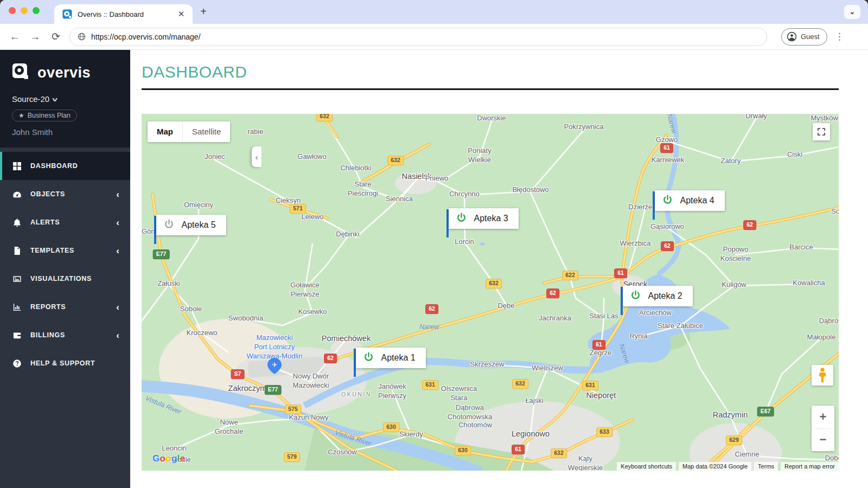 The height and width of the screenshot is (488, 868). Describe the element at coordinates (667, 227) in the screenshot. I see `map-town-label: Gąsiorowo` at that location.